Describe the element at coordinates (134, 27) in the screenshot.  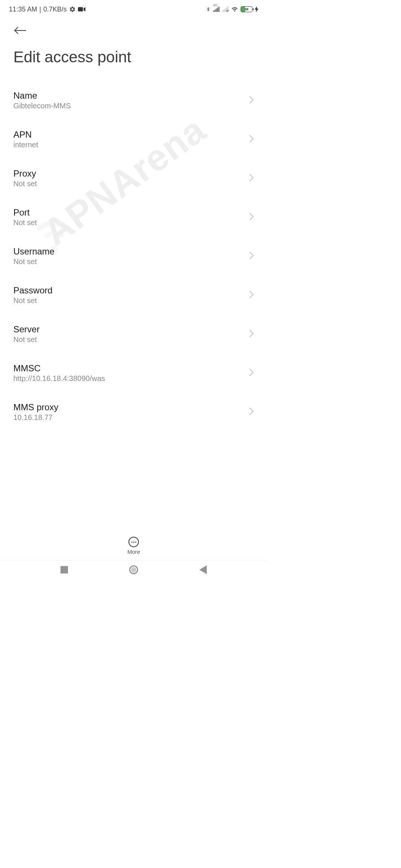
I see `header` at that location.